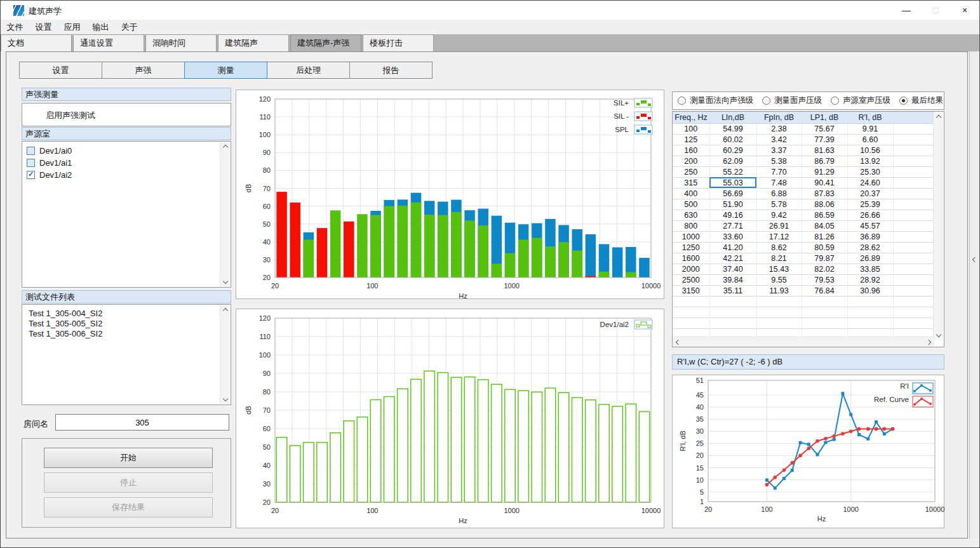 Image resolution: width=980 pixels, height=548 pixels. I want to click on table-cell: 2000, so click(691, 269).